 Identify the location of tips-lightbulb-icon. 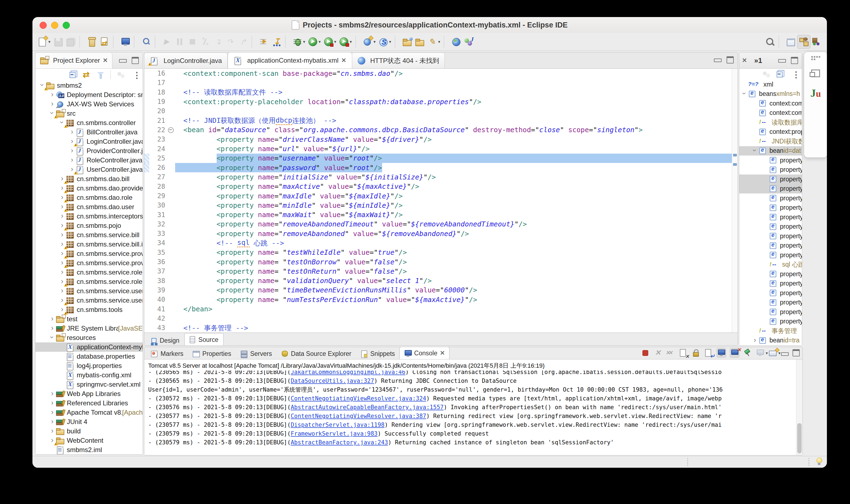
(819, 462).